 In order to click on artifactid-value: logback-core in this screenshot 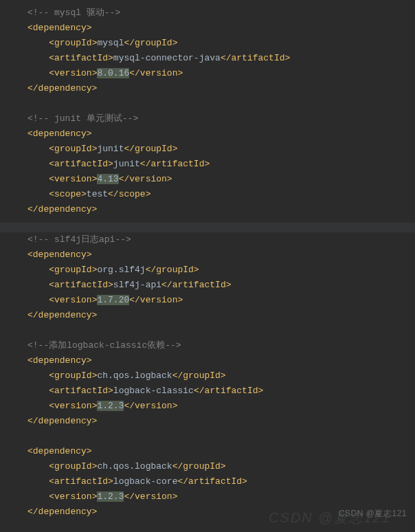, I will do `click(146, 481)`.